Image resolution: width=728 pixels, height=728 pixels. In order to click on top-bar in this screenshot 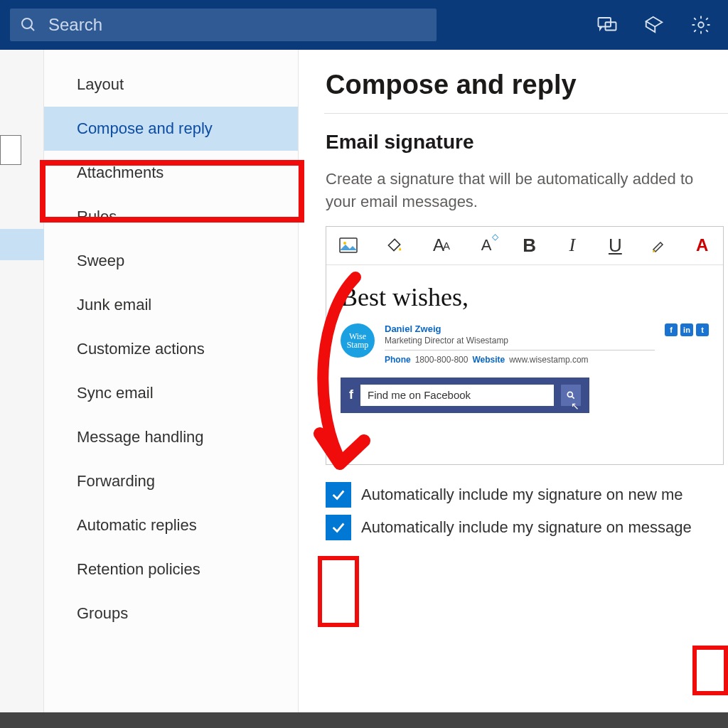, I will do `click(364, 25)`.